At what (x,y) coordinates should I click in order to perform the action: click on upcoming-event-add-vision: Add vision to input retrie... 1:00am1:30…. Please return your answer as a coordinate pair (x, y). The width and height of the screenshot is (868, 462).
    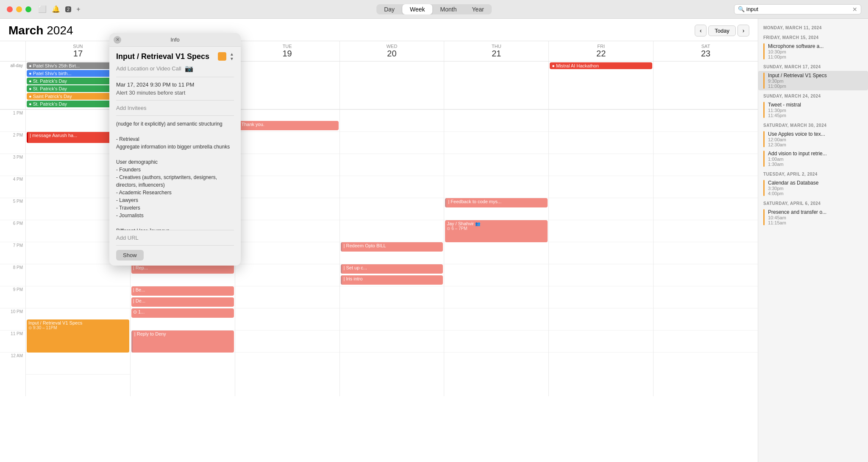
    Looking at the image, I should click on (813, 159).